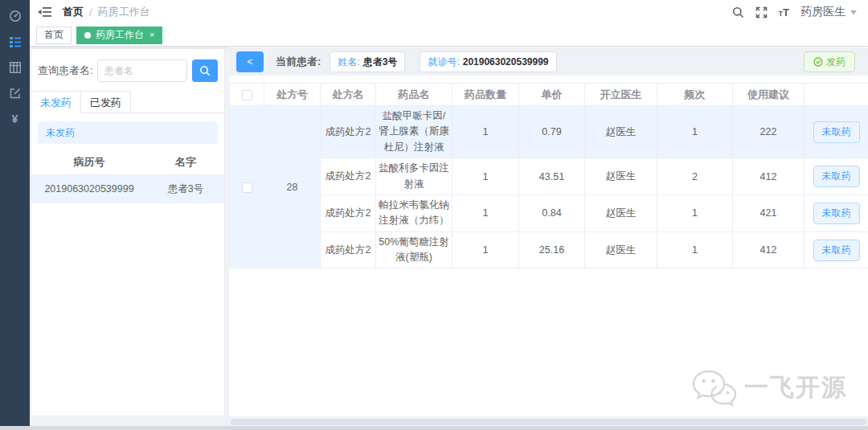 This screenshot has height=430, width=868. I want to click on breadcrumb-current: 药房工作台, so click(124, 12).